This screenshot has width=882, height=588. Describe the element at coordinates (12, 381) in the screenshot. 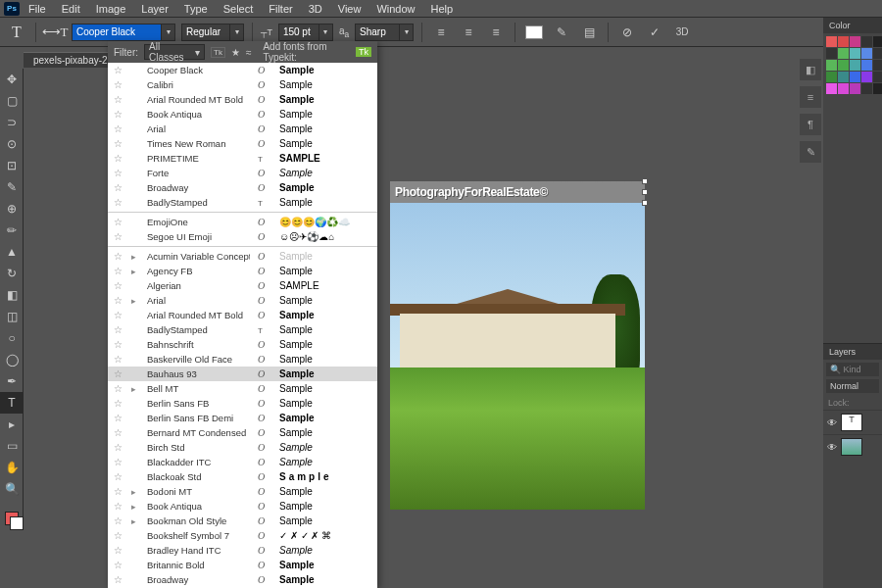

I see `pen-tool: ✒` at that location.